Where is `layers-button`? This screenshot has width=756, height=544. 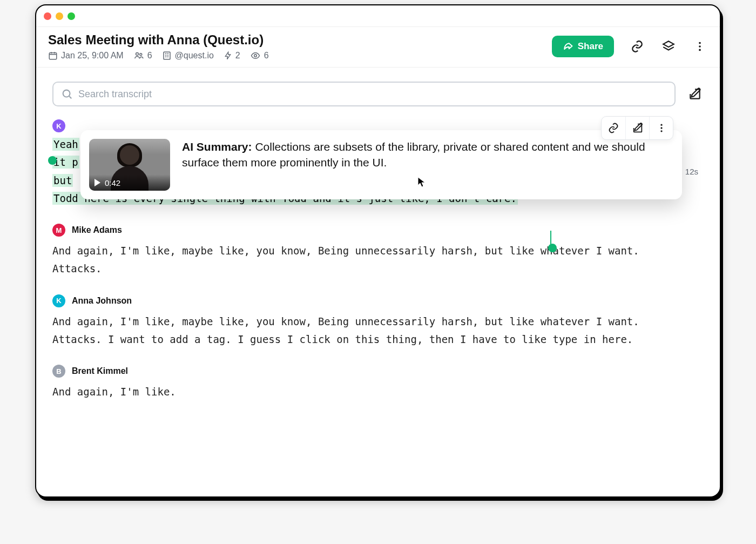 layers-button is located at coordinates (669, 46).